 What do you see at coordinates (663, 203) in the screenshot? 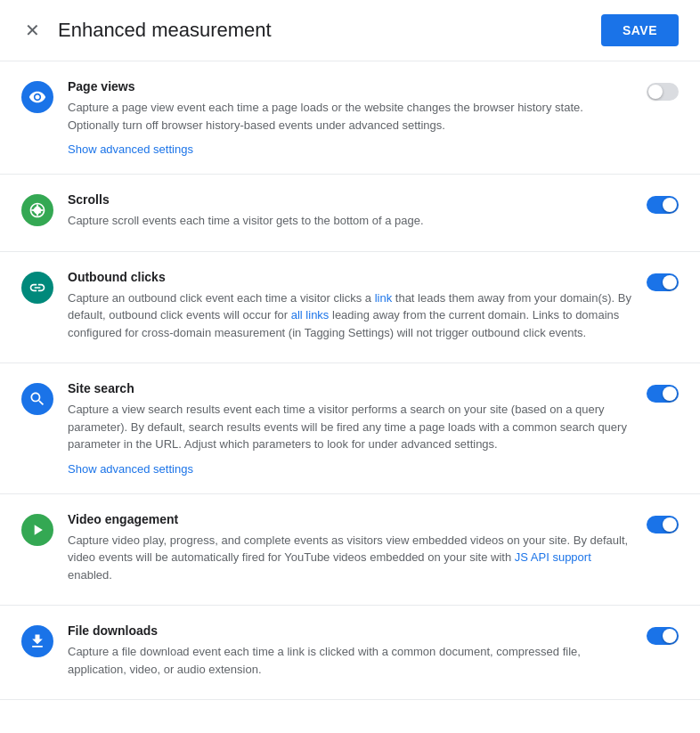
I see `scrolls-toggle-area` at bounding box center [663, 203].